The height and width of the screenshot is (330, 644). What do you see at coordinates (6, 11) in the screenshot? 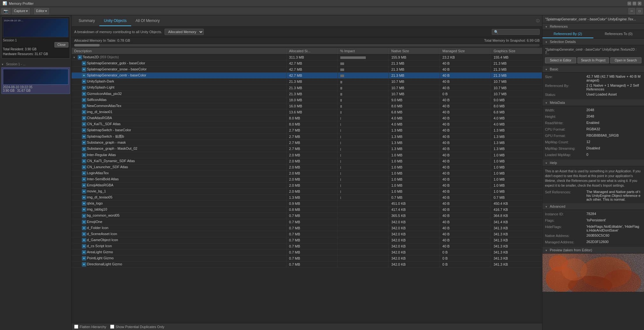
I see `snapshot-icon: 📷` at bounding box center [6, 11].